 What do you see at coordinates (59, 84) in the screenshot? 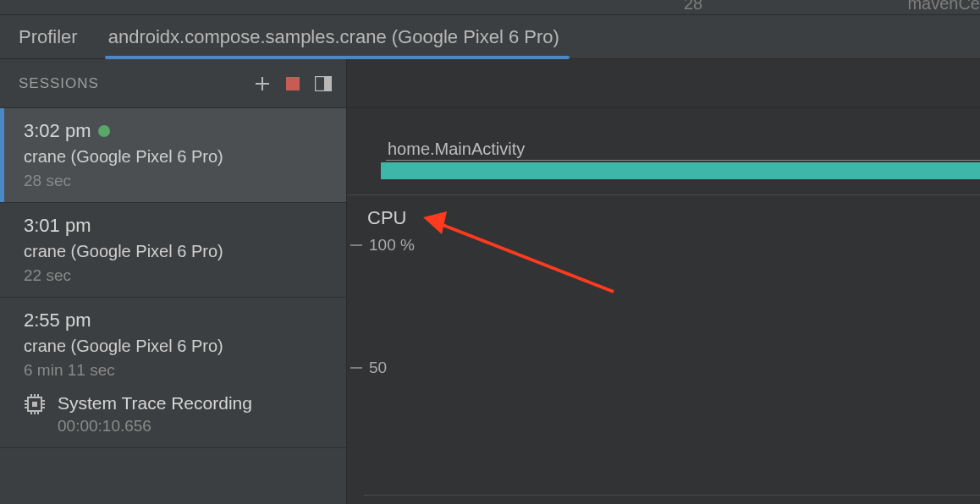
I see `sessions-title: SESSIONS` at bounding box center [59, 84].